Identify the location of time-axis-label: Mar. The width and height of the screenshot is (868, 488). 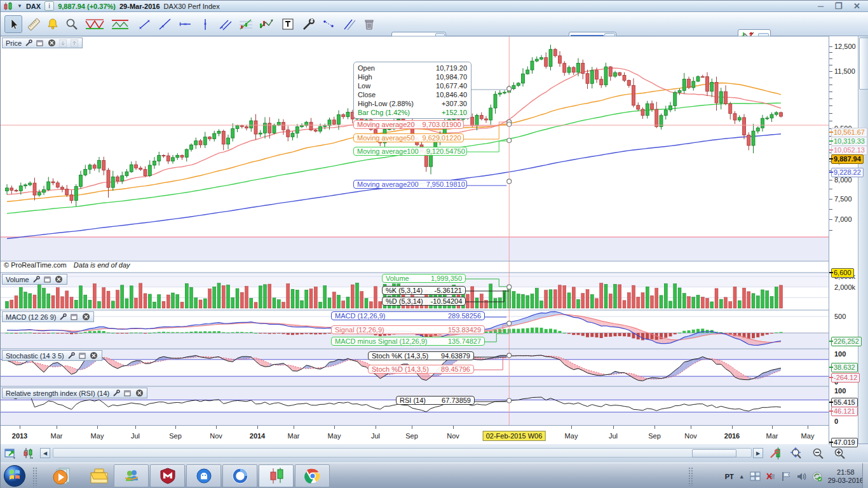
(57, 436).